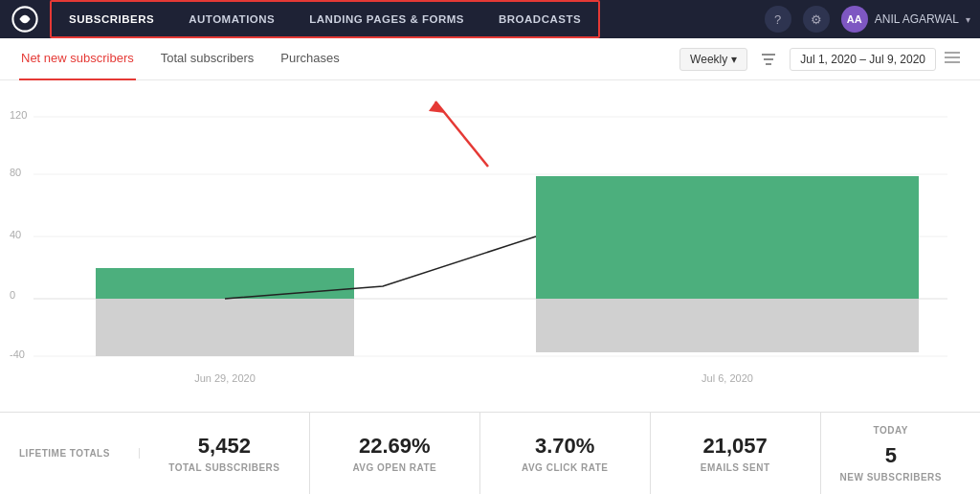 Image resolution: width=980 pixels, height=494 pixels. What do you see at coordinates (905, 19) in the screenshot?
I see `user-menu: AA ANIL AGARWAL ▾` at bounding box center [905, 19].